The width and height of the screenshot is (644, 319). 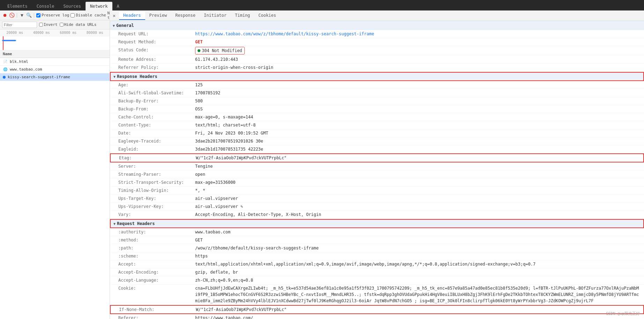 I want to click on file-item-taobao: 🌐 www.taobao.com, so click(x=55, y=70).